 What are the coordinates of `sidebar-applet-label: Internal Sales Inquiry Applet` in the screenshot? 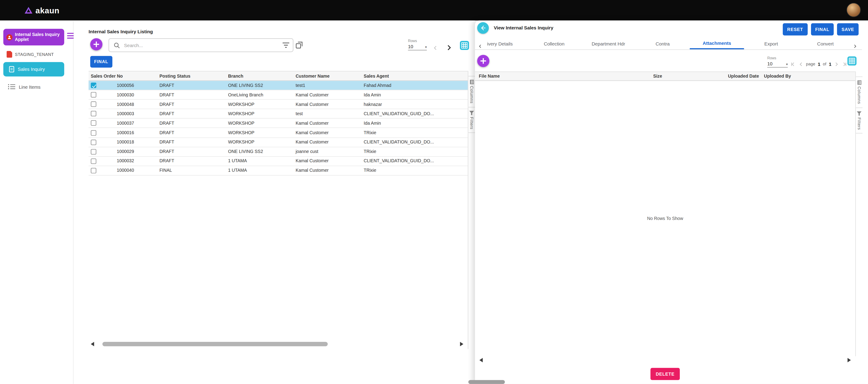 It's located at (38, 37).